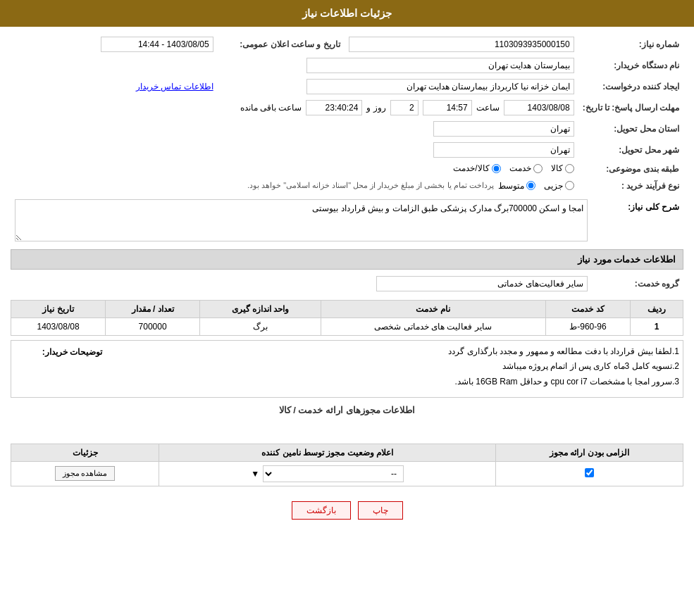 Image resolution: width=694 pixels, height=616 pixels. What do you see at coordinates (488, 108) in the screenshot?
I see `response-time-label: ساعت` at bounding box center [488, 108].